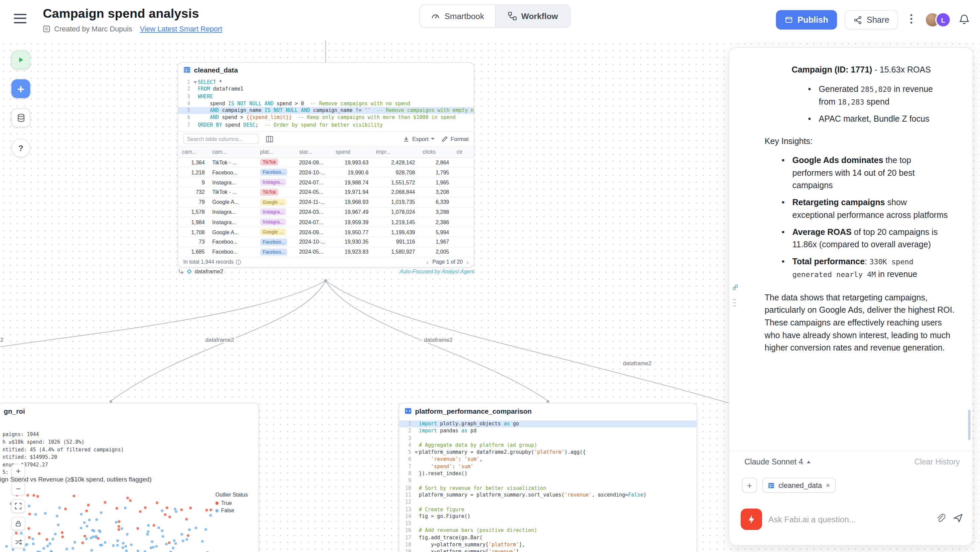 The image size is (980, 552). I want to click on python-editor: 1import plotly.graph_objects as go2impor…, so click(548, 485).